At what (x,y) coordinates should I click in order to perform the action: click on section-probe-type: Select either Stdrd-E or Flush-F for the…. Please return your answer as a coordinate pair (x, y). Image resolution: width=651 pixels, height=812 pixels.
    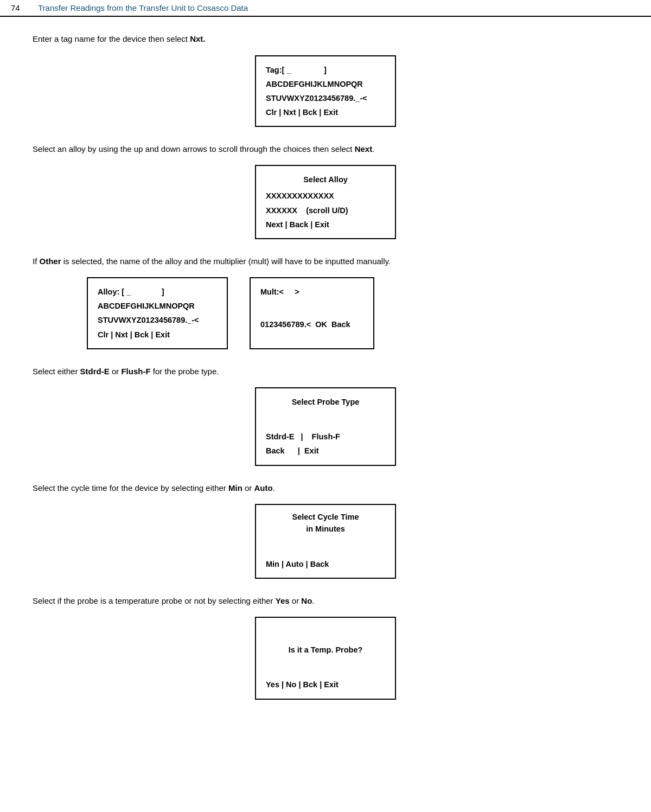
    Looking at the image, I should click on (326, 415).